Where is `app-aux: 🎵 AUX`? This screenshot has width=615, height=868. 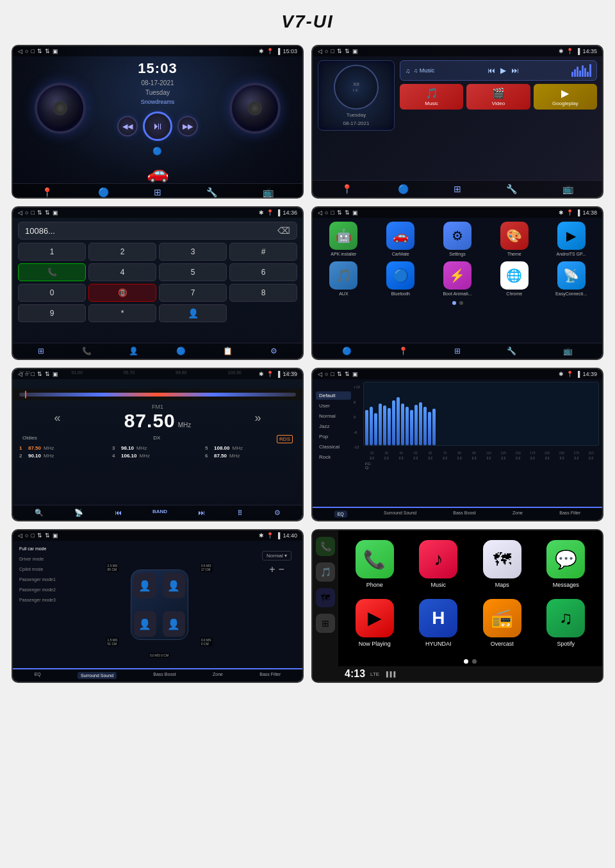 app-aux: 🎵 AUX is located at coordinates (343, 279).